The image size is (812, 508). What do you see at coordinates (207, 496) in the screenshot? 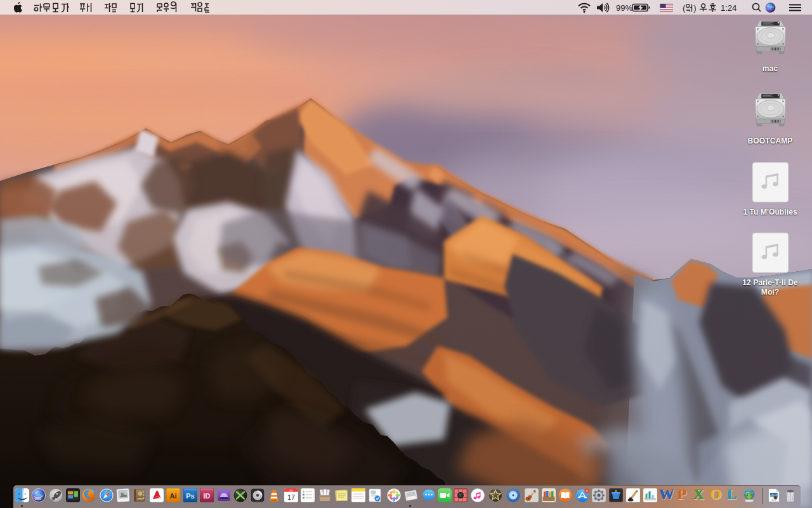
I see `svg-text: ID` at bounding box center [207, 496].